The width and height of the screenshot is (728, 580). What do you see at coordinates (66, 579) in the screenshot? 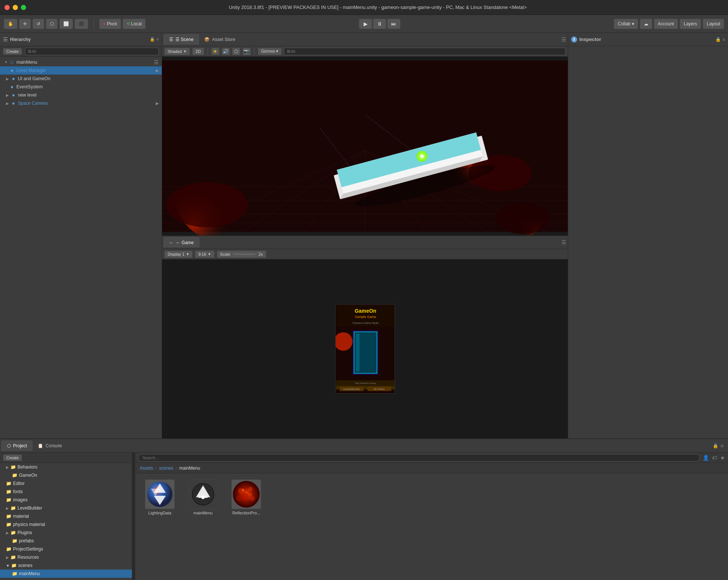
I see `tree-item-sfx: 📁 SFX` at bounding box center [66, 579].